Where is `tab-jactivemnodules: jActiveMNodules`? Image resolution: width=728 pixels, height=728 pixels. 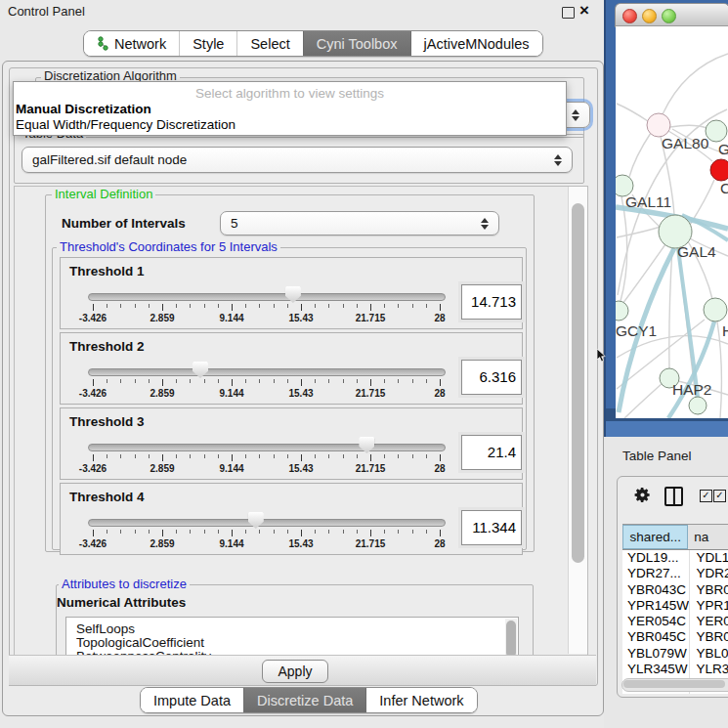
tab-jactivemnodules: jActiveMNodules is located at coordinates (477, 43).